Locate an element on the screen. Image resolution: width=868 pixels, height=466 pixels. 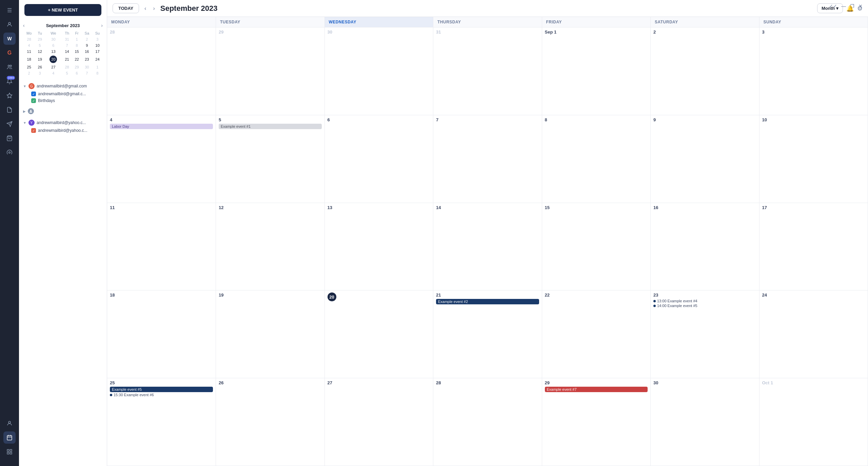
mini-cal-day: 7 is located at coordinates (87, 73).